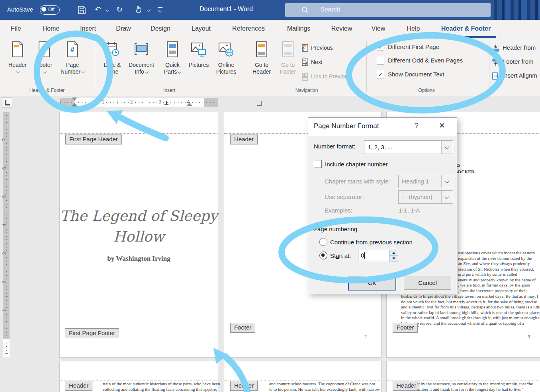  Describe the element at coordinates (166, 103) in the screenshot. I see `tab-stop-marker` at that location.